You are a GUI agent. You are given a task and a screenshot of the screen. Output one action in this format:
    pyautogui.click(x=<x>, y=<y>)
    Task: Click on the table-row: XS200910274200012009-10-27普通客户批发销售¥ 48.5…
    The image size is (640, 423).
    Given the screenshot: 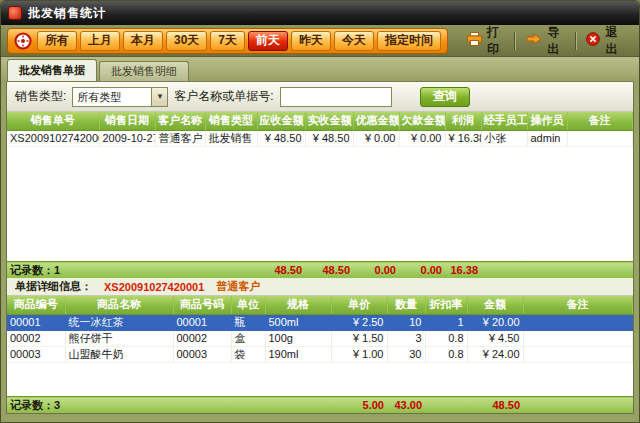 What is the action you would take?
    pyautogui.click(x=320, y=138)
    